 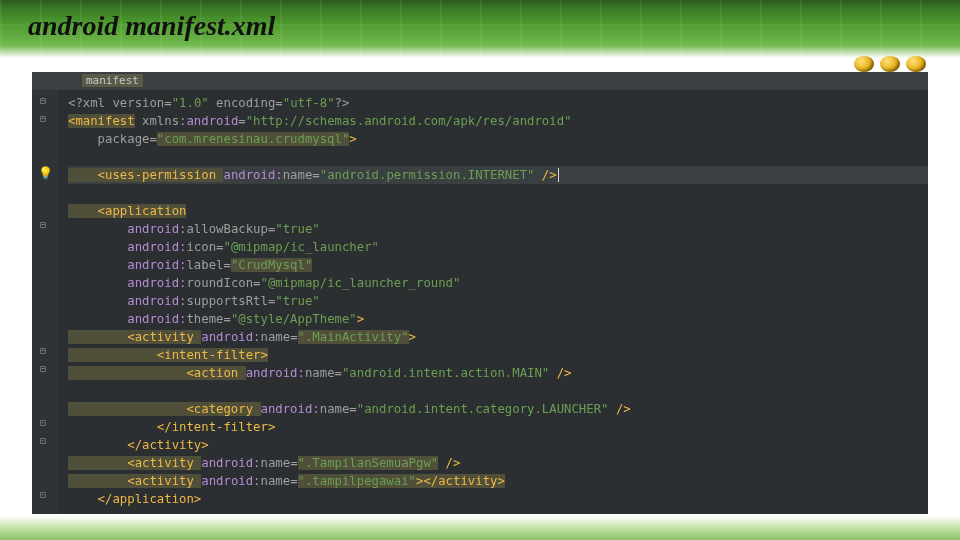 I want to click on header-bullet-dots, so click(x=890, y=64).